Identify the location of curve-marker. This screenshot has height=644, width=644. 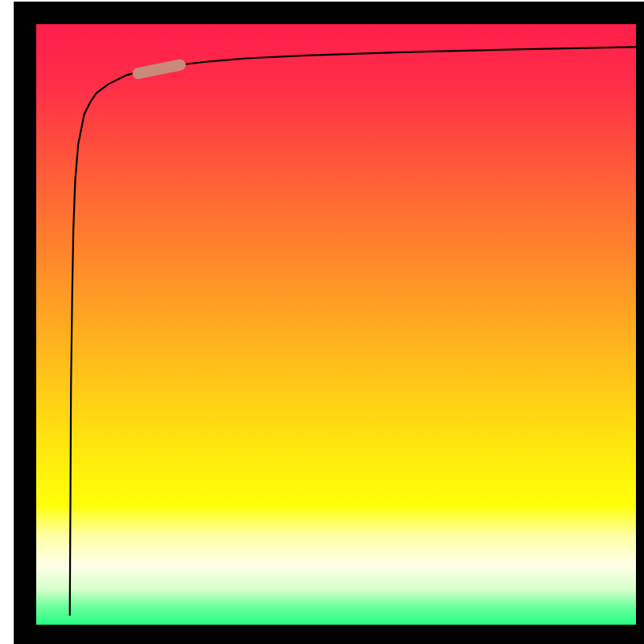
(159, 69).